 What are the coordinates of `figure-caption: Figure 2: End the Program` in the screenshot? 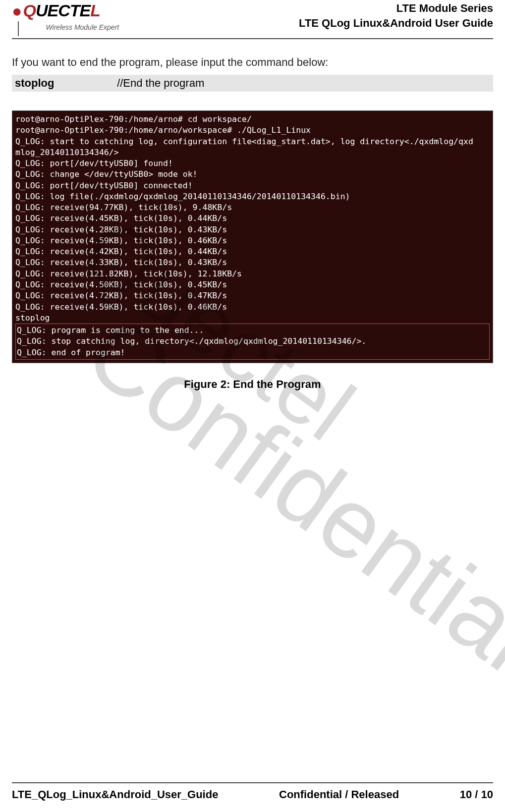 It's located at (253, 384).